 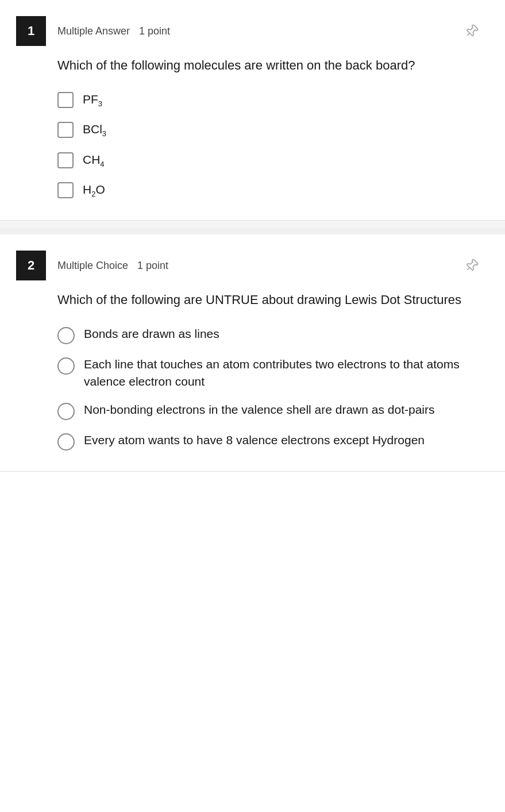 I want to click on option-label-q2-a: Bonds are drawn as lines, so click(x=152, y=333).